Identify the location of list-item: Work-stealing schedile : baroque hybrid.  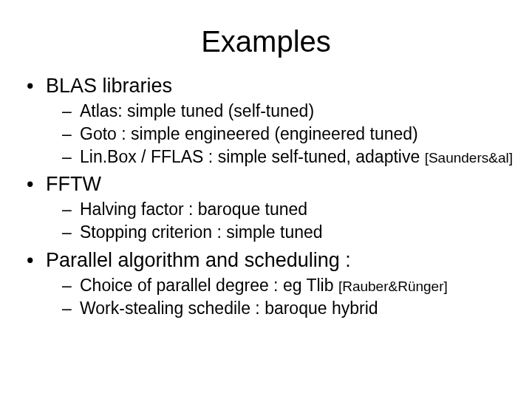
(290, 309).